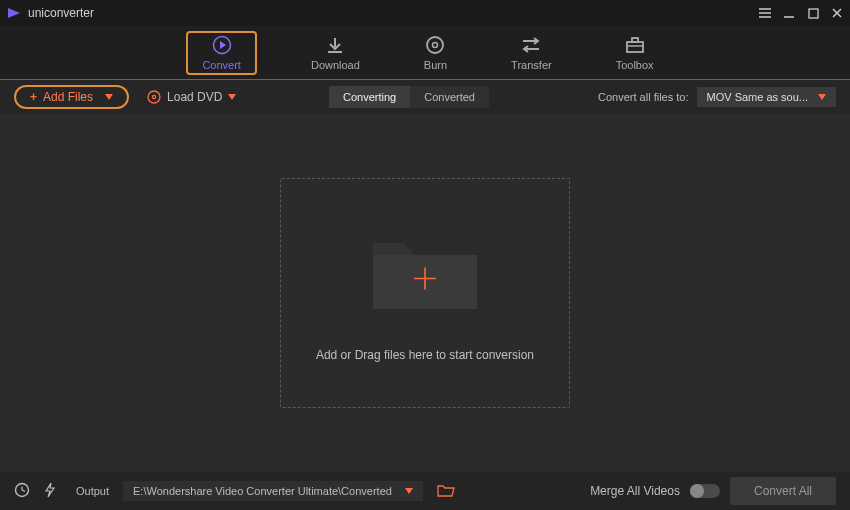 Image resolution: width=850 pixels, height=510 pixels. I want to click on app-logo: uniconverter, so click(50, 13).